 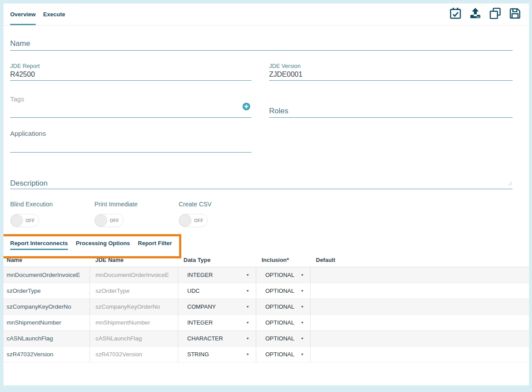 I want to click on copy-button, so click(x=495, y=15).